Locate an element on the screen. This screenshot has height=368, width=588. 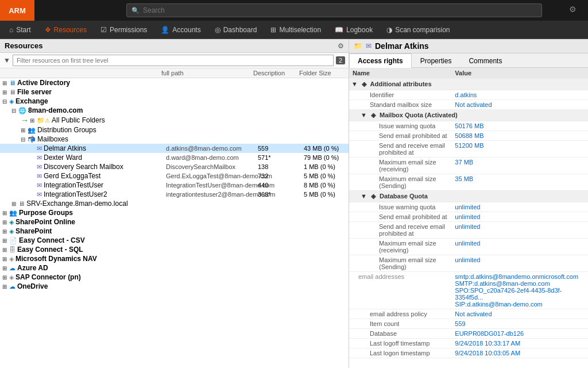
nav-start: ⌂ Start is located at coordinates (20, 30).